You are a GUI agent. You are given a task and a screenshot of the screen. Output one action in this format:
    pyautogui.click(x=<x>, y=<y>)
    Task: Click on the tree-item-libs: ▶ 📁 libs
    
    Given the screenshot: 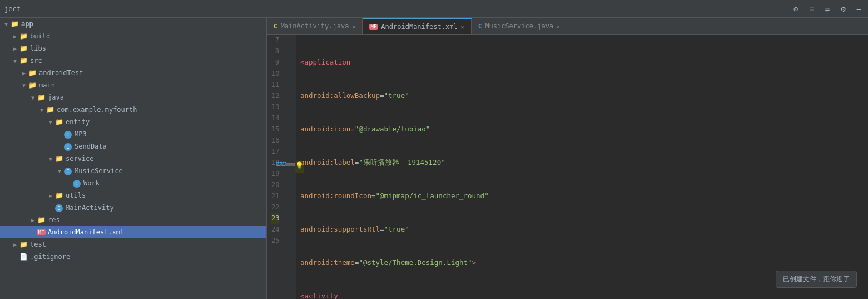 What is the action you would take?
    pyautogui.click(x=133, y=48)
    